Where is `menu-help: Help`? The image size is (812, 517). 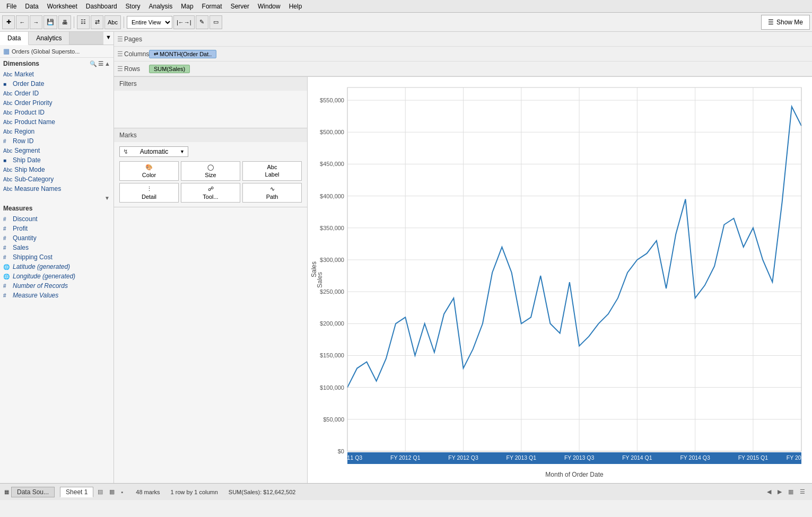
menu-help: Help is located at coordinates (296, 6).